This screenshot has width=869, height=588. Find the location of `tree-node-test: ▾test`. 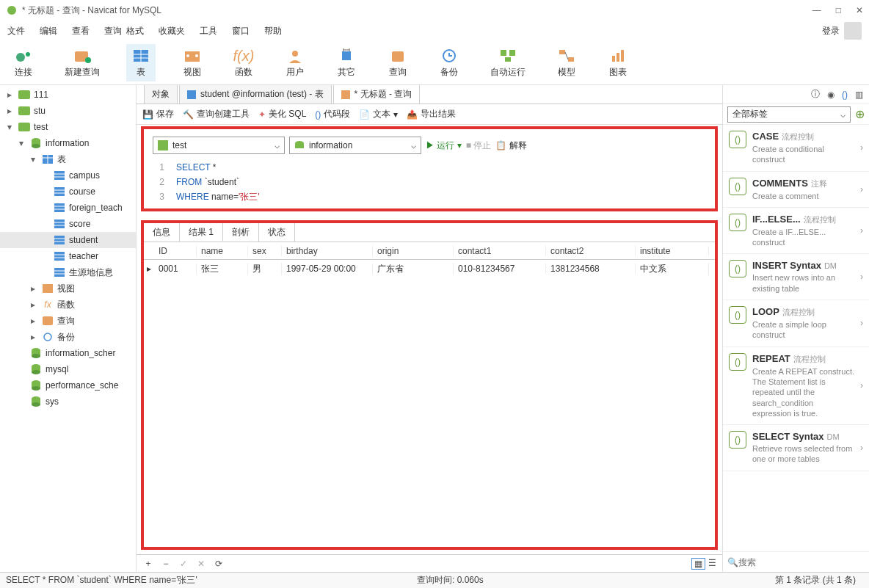

tree-node-test: ▾test is located at coordinates (68, 127).